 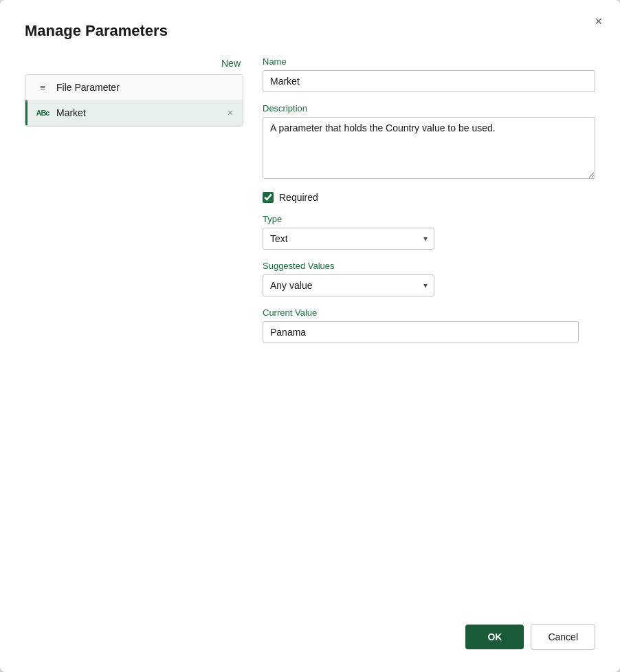 What do you see at coordinates (134, 65) in the screenshot?
I see `new-button-row: New` at bounding box center [134, 65].